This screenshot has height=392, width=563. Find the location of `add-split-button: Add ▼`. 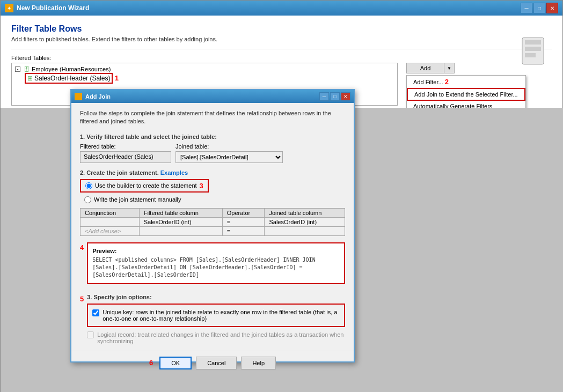

add-split-button: Add ▼ is located at coordinates (466, 68).